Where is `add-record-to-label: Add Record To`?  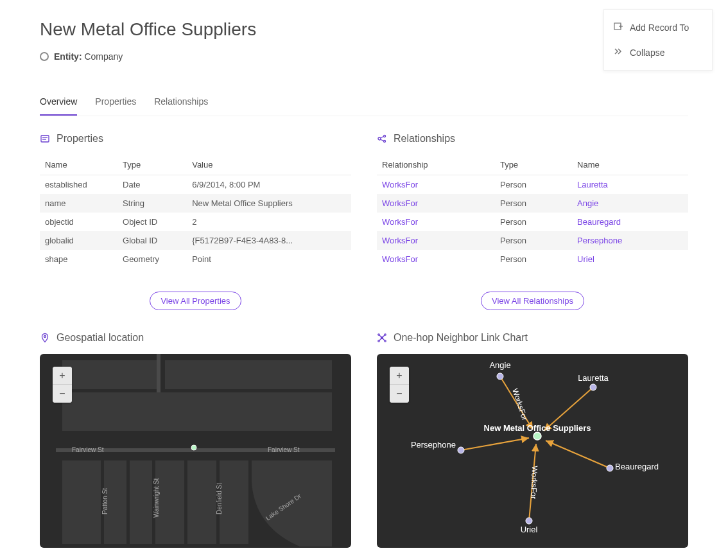
add-record-to-label: Add Record To is located at coordinates (659, 28).